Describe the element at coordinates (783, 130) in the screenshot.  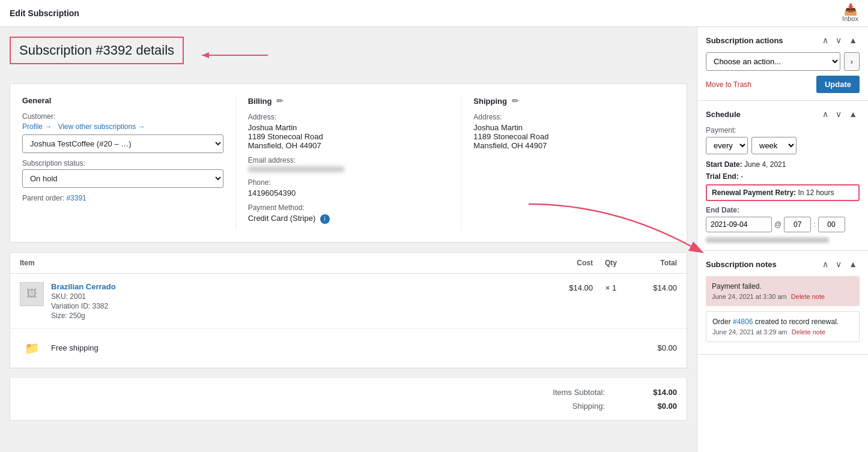
I see `payment-label: Payment:` at that location.